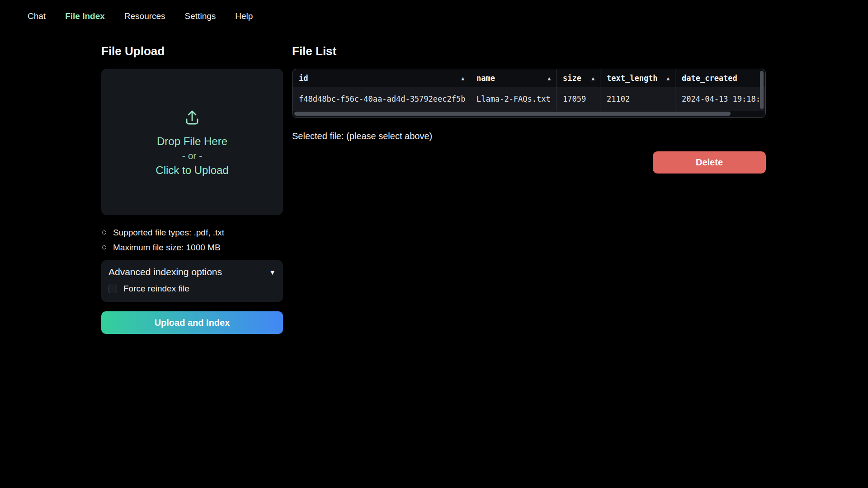 The image size is (868, 488). I want to click on force-reindex-label: Force reindex file, so click(156, 289).